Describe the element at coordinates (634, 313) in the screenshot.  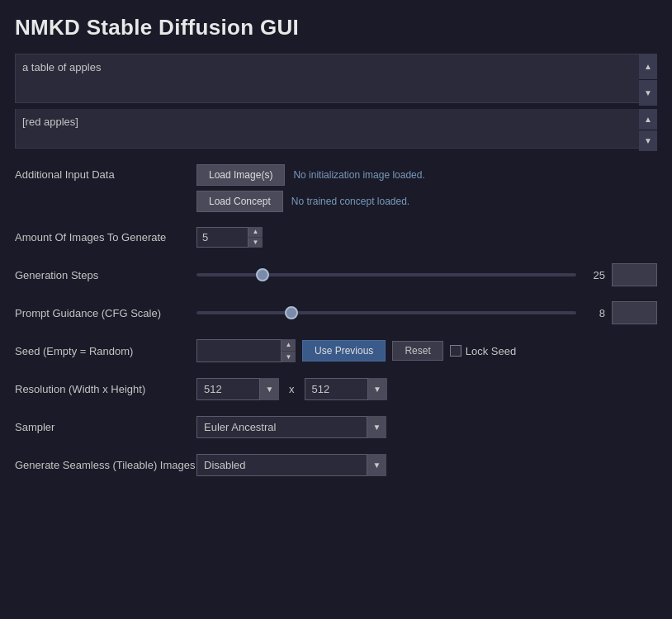
I see `prompt-guidance-input` at that location.